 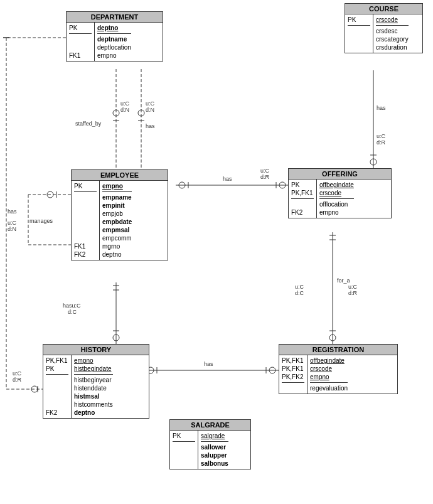 What do you see at coordinates (215, 463) in the screenshot?
I see `sal-salbonus: salbonus` at bounding box center [215, 463].